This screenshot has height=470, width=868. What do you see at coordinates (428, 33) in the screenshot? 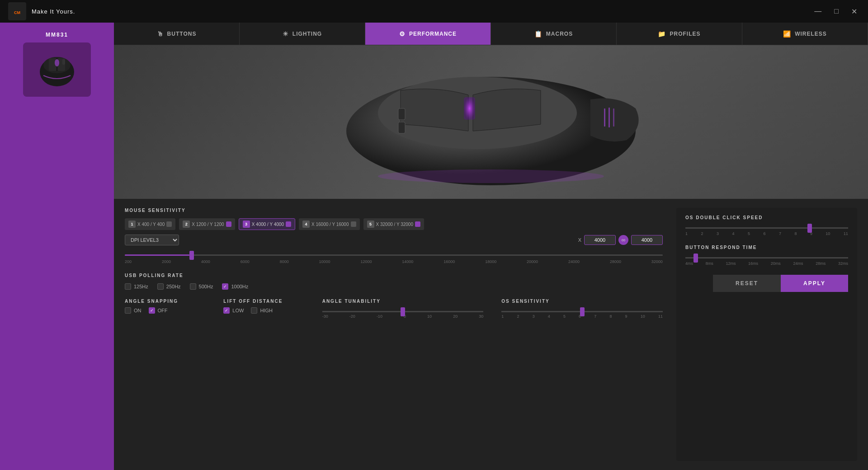
I see `tab-performance: ⚙ PERFORMANCE` at bounding box center [428, 33].